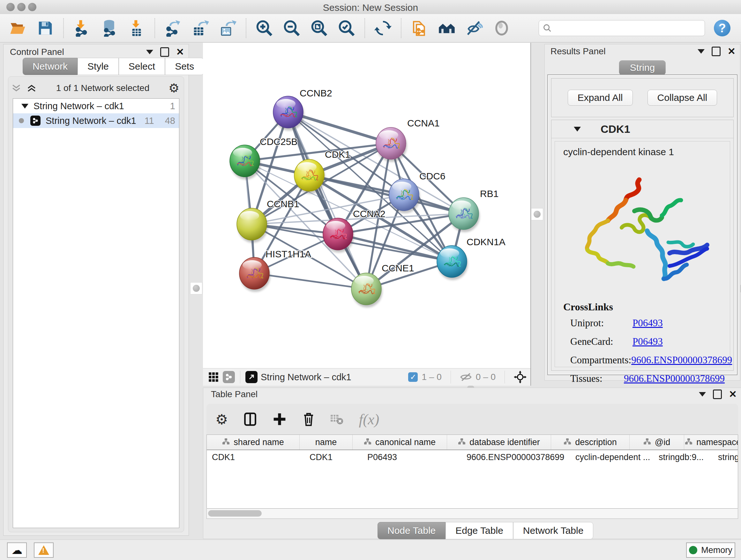 Image resolution: width=741 pixels, height=560 pixels. I want to click on zoom-selected-icon, so click(346, 28).